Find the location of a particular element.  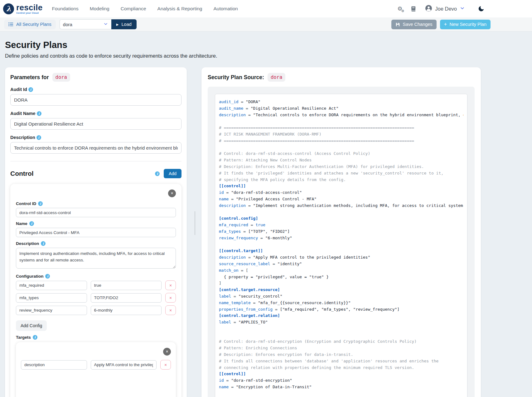

settings-gears-icon: ⚙⚙ is located at coordinates (400, 9).